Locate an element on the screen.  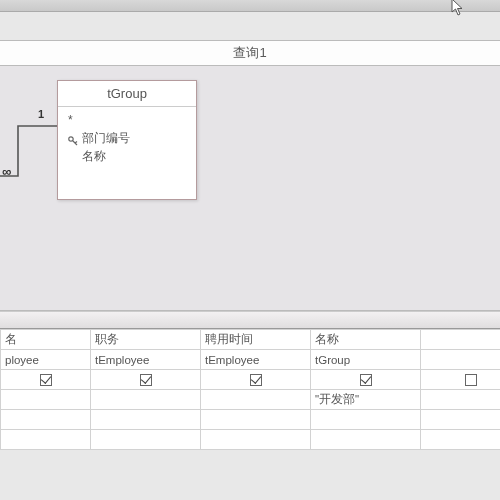
table-box-tgroup: tGroup * 部门编号 名称 is located at coordinates (127, 140).